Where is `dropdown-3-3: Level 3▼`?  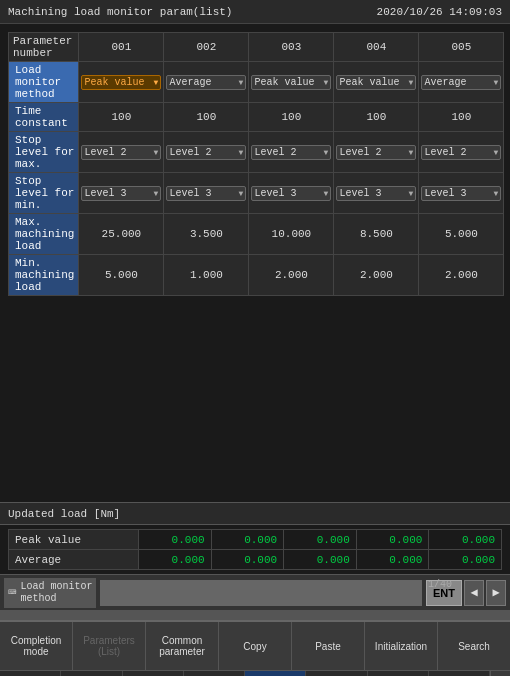
dropdown-3-3: Level 3▼ is located at coordinates (376, 194).